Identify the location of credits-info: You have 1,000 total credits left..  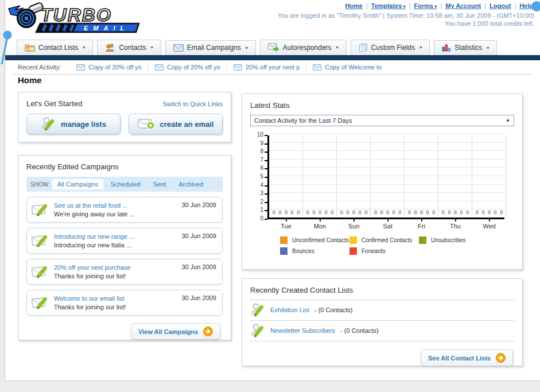
(406, 24).